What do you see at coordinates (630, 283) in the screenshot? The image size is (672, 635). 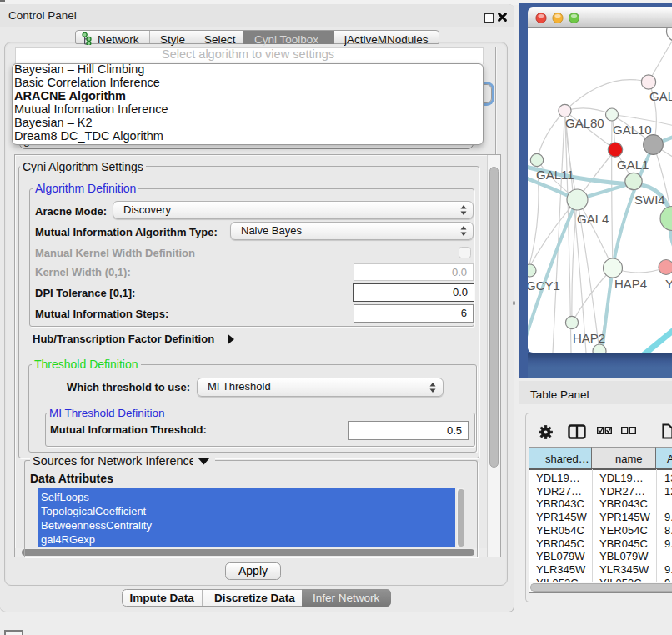 I see `svg-text: HAP4` at bounding box center [630, 283].